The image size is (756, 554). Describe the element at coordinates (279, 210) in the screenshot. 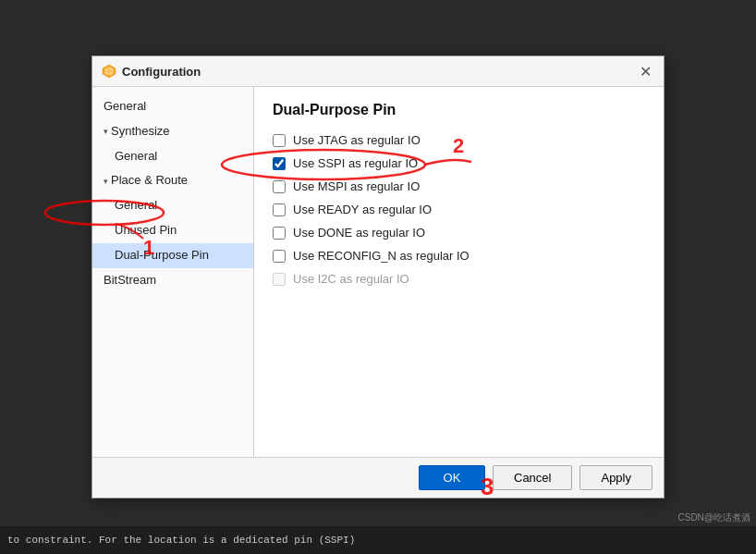

I see `ready-checkbox` at that location.